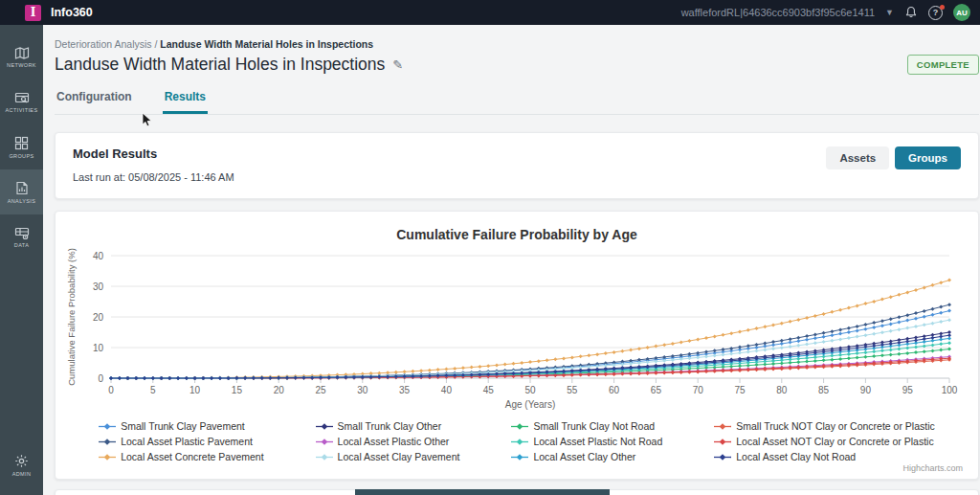 This screenshot has width=980, height=495. What do you see at coordinates (33, 12) in the screenshot?
I see `logo-letter: I` at bounding box center [33, 12].